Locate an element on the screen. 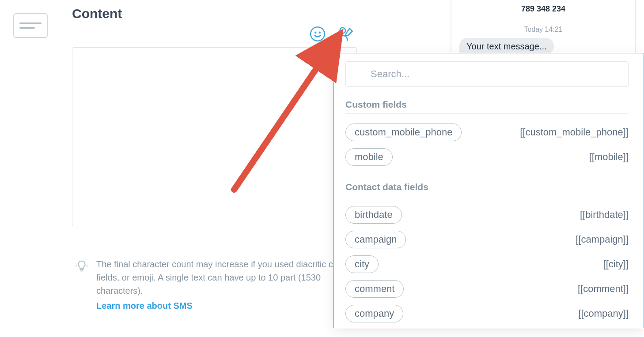  field-row: campaign [[campaign]] is located at coordinates (487, 240).